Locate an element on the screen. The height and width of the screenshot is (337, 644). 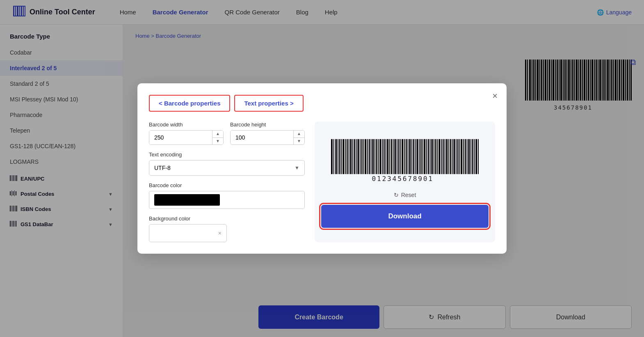
text-encoding-select-wrapper: UTF-8 ISO-8859-1 ASCII ▼ is located at coordinates (227, 168).